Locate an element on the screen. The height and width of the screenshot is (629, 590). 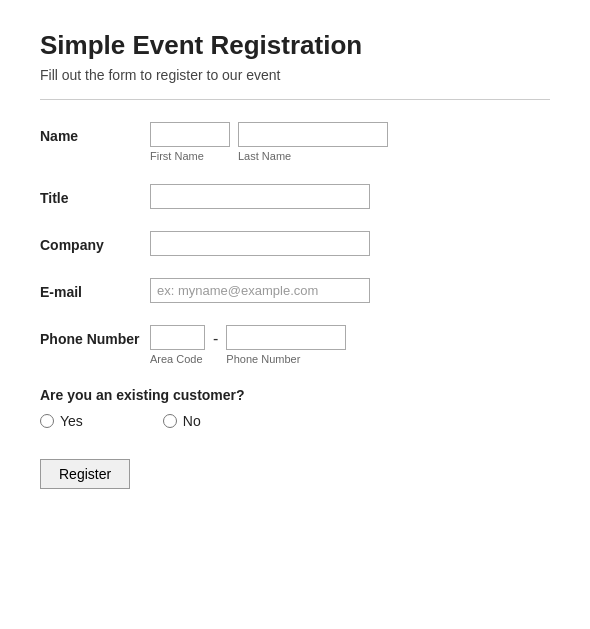
first-name-input is located at coordinates (190, 134).